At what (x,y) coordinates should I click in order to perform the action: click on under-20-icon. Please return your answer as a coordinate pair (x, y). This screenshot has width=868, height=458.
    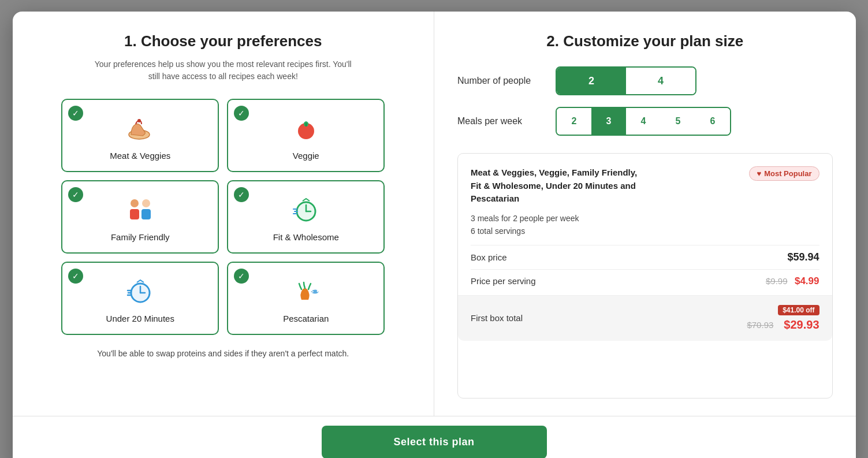
    Looking at the image, I should click on (140, 292).